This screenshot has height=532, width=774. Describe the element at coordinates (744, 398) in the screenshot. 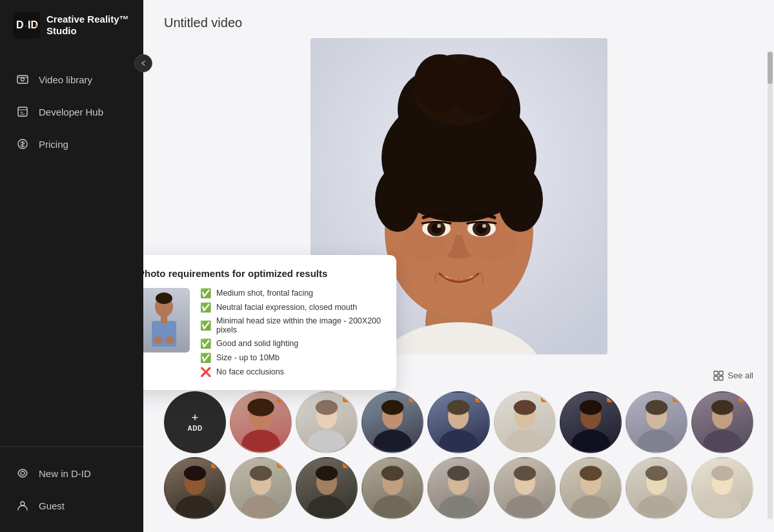

I see `hq-badge-8: HQ` at that location.